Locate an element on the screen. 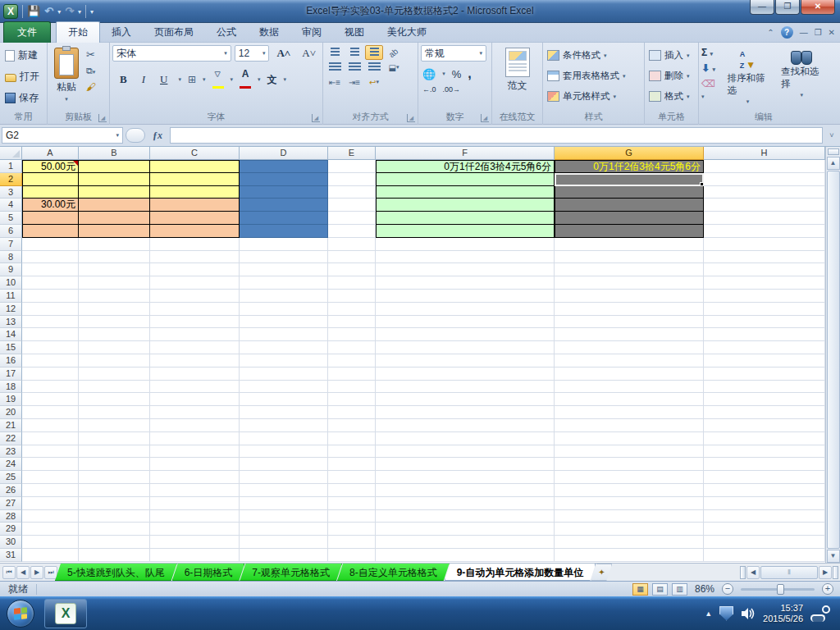  accounting-caret-icon: ▾ is located at coordinates (444, 74).